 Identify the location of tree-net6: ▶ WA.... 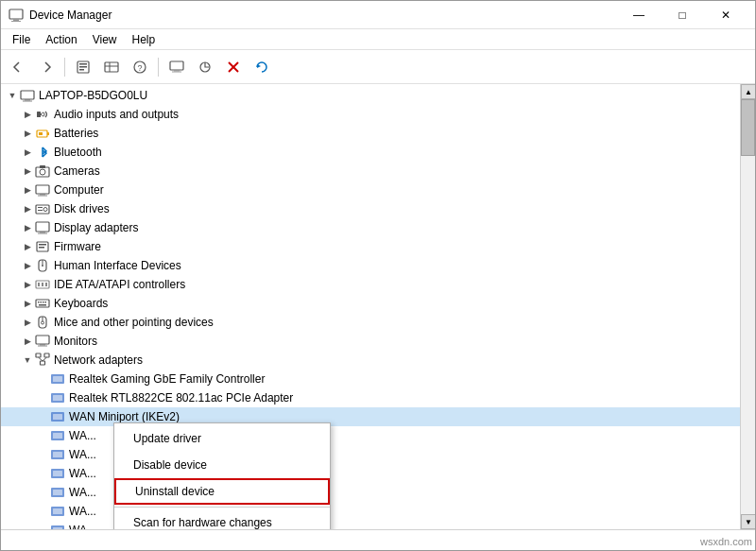
(370, 474).